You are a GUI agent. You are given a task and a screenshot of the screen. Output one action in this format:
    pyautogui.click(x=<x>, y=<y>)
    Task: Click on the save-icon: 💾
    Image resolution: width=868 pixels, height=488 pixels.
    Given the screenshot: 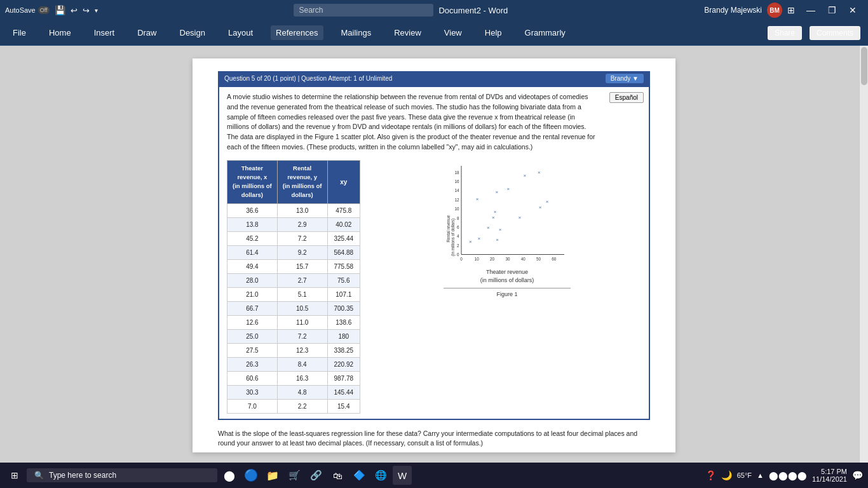 What is the action you would take?
    pyautogui.click(x=60, y=10)
    